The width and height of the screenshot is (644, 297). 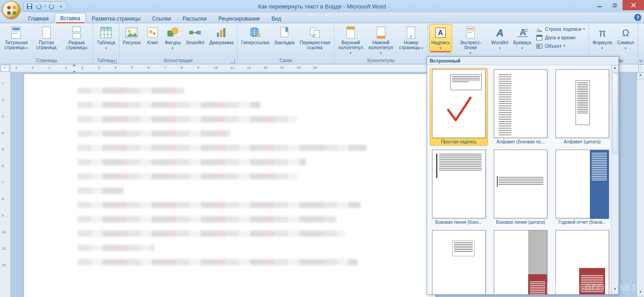 What do you see at coordinates (5, 185) in the screenshot?
I see `vertical-ruler: 123456789101112` at bounding box center [5, 185].